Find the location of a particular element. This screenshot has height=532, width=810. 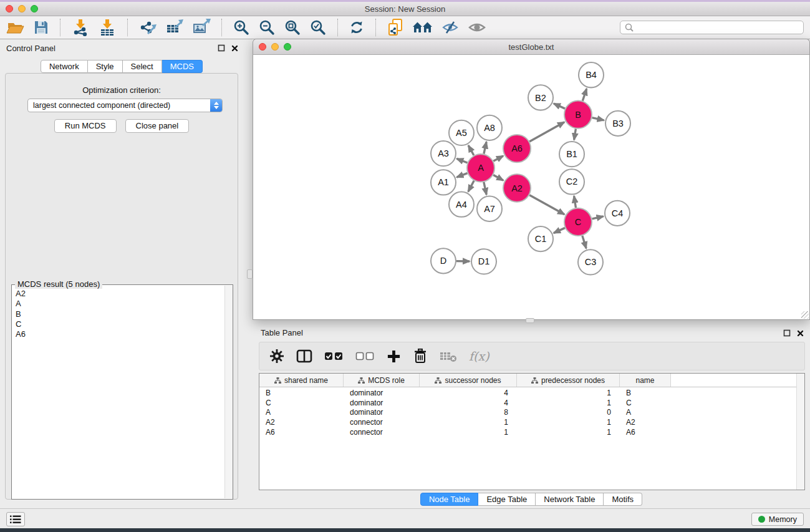

column-header-shared-name: shared name is located at coordinates (302, 380).